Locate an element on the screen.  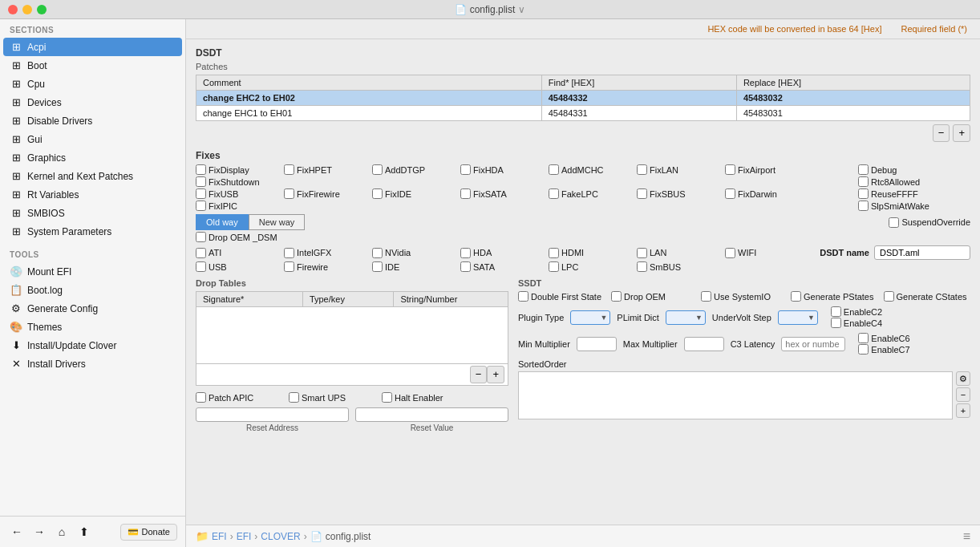
cb-fix-sbus: FixSBUS is located at coordinates (677, 194).